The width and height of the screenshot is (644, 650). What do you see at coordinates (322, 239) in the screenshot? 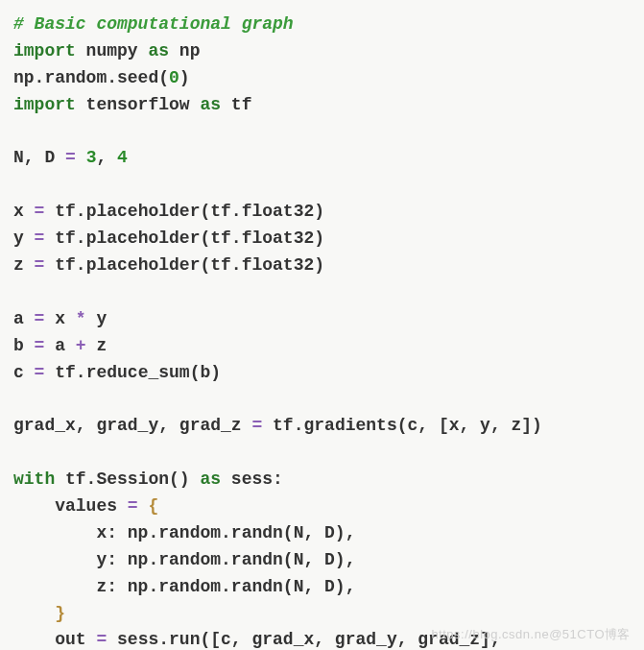
I see `code-line-9: y = tf.placeholder(tf.float32)` at bounding box center [322, 239].